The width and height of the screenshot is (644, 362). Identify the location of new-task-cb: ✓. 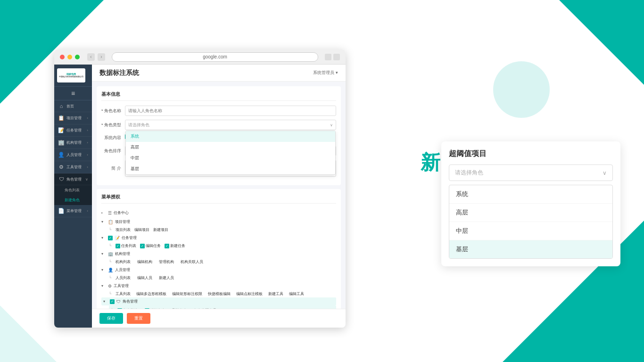
(167, 246).